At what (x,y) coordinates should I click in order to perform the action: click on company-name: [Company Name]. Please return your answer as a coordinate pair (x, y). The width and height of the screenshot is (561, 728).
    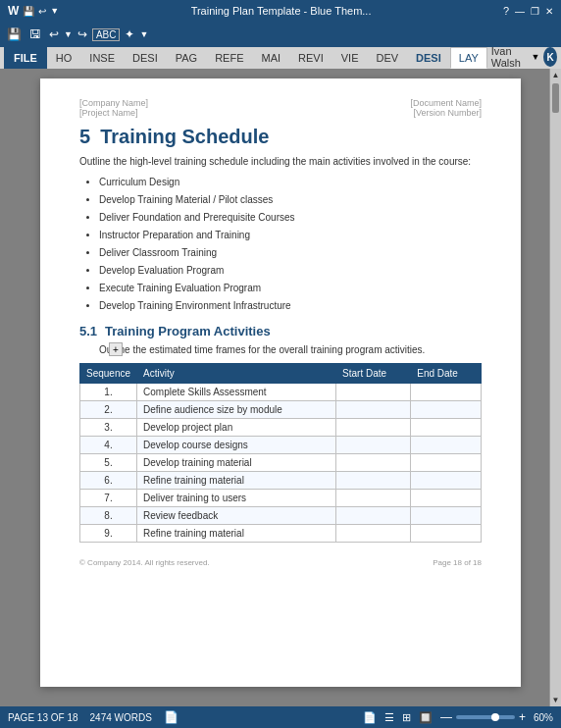
    Looking at the image, I should click on (114, 103).